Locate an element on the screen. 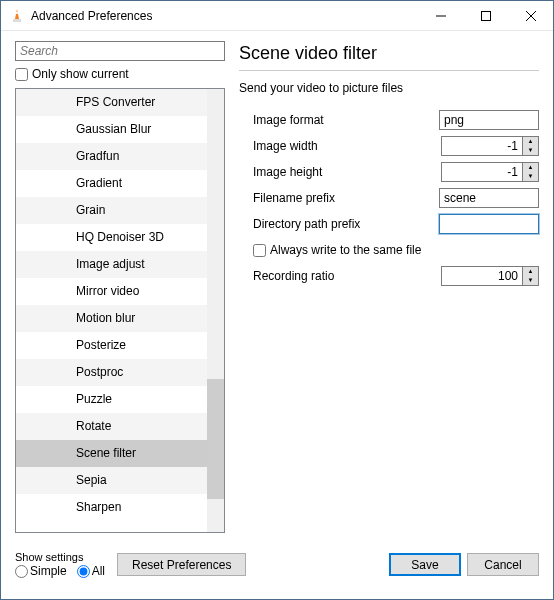  tree-item: HQ Denoiser 3D is located at coordinates (112, 238).